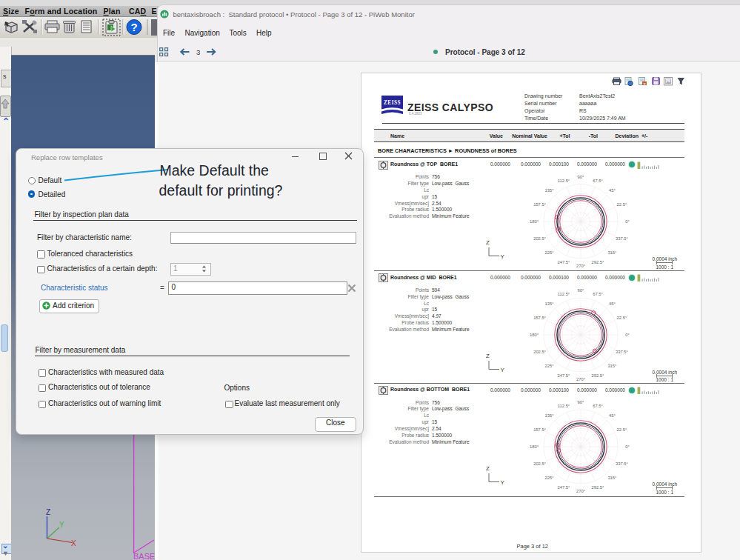 This screenshot has height=560, width=740. Describe the element at coordinates (393, 102) in the screenshot. I see `svg-text: ZEISS` at that location.